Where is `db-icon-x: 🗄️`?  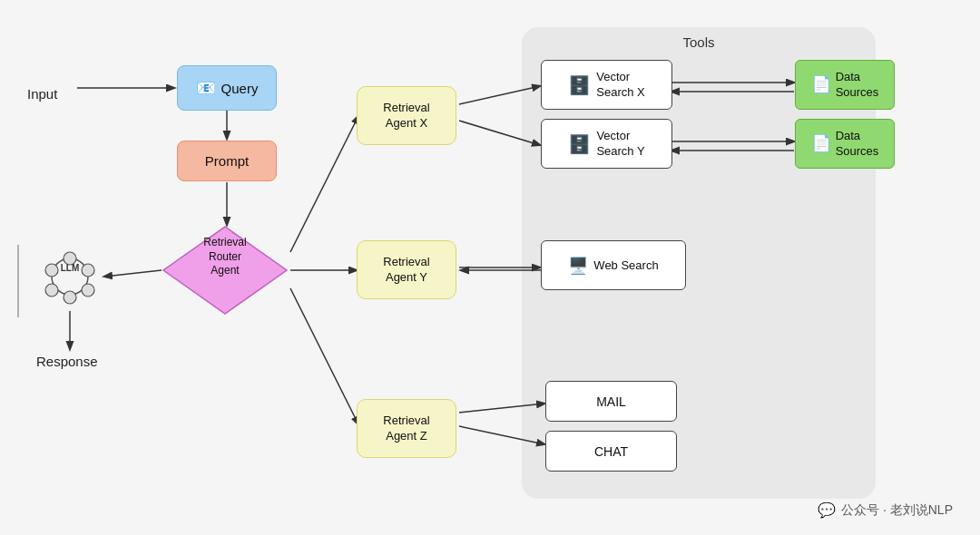 db-icon-x: 🗄️ is located at coordinates (579, 85).